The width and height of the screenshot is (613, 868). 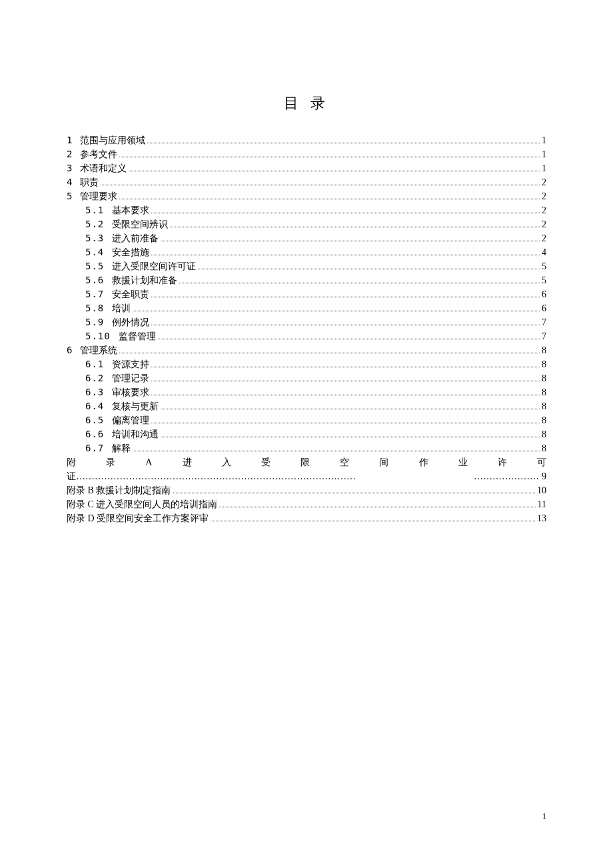 I want to click on toc-title: 目 录, so click(x=306, y=103).